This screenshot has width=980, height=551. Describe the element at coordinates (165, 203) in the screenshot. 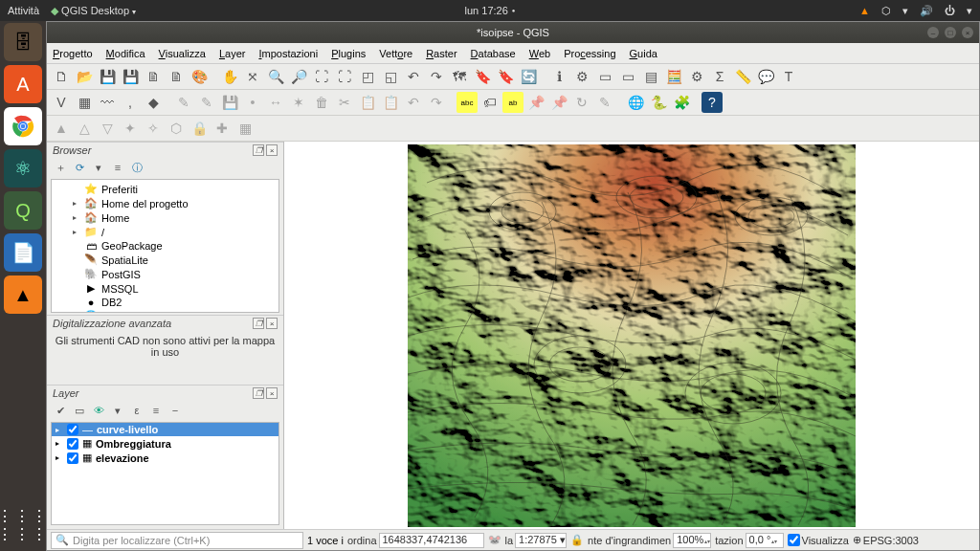

I see `browser-item: ▸🏠Home del progetto` at that location.